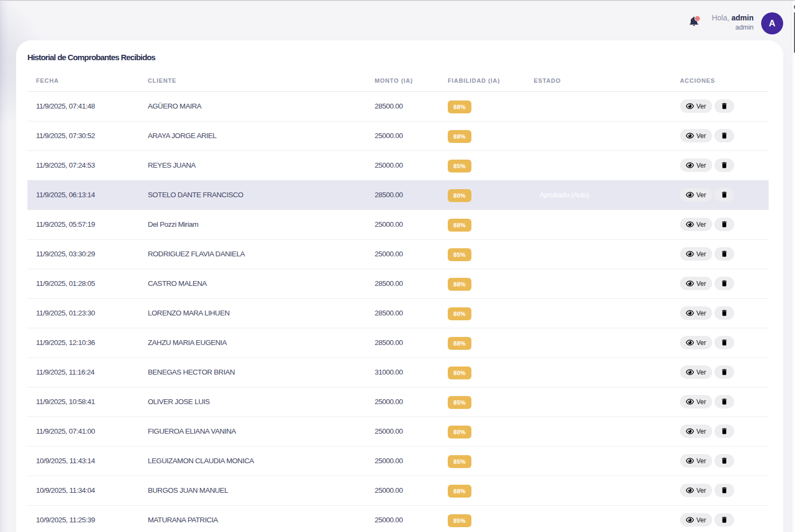 This screenshot has height=532, width=795. What do you see at coordinates (403, 106) in the screenshot?
I see `cell-monto: 28500.00` at bounding box center [403, 106].